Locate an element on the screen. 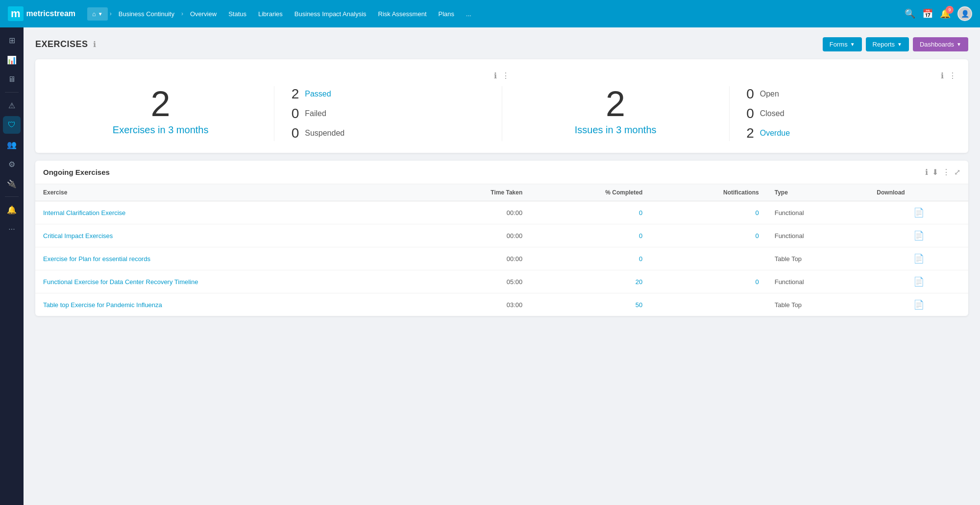 The image size is (980, 505). table-header: Ongoing Exercises ℹ ⬇ ⋮ ⤢ is located at coordinates (502, 172).